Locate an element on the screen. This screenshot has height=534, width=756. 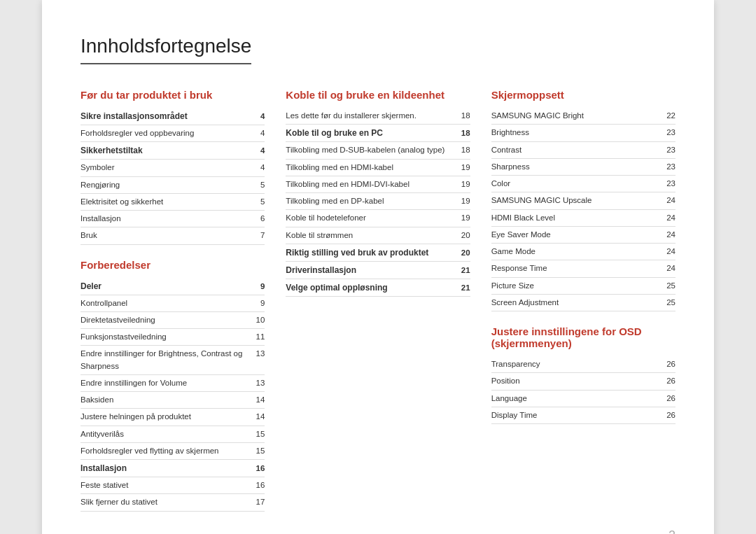
toc-item: Koble til og bruke en PC18 is located at coordinates (378, 133).